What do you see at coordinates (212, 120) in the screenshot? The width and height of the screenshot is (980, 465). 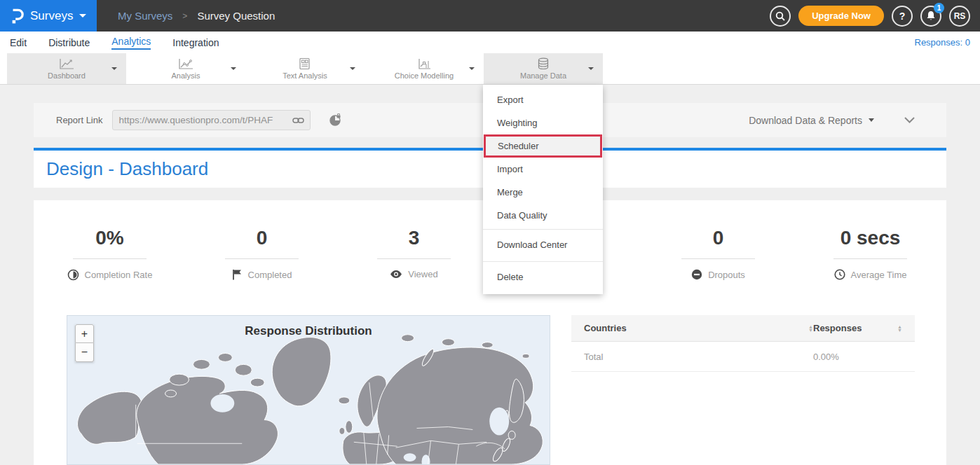 I see `report-url-input: https://www.questionpro.com/t/PHAF` at bounding box center [212, 120].